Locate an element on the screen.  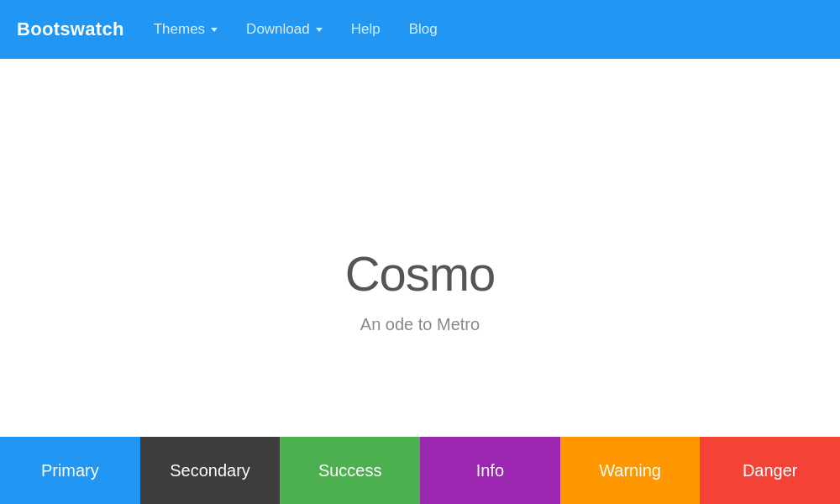
nav-label-download: Download is located at coordinates (278, 29).